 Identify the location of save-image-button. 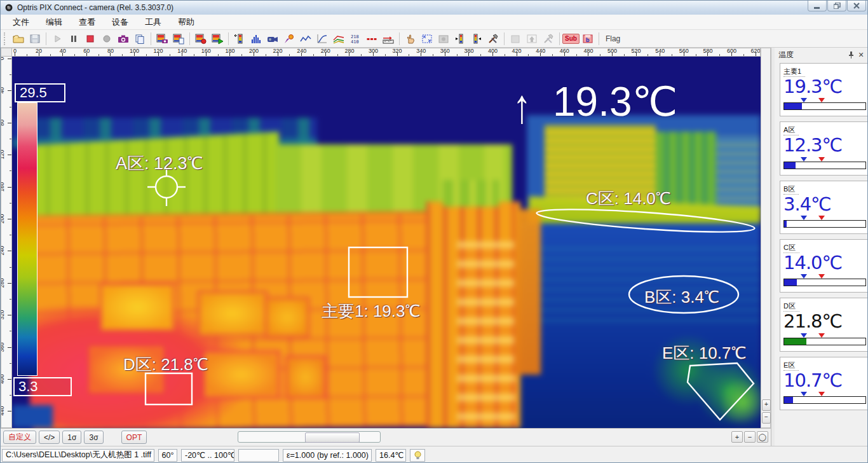
(162, 39).